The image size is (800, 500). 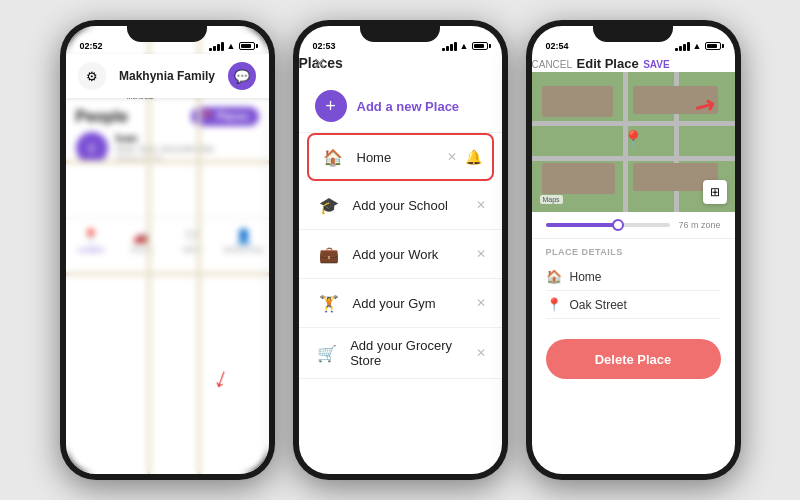 I want to click on family-name: Makhynia Family, so click(x=167, y=76).